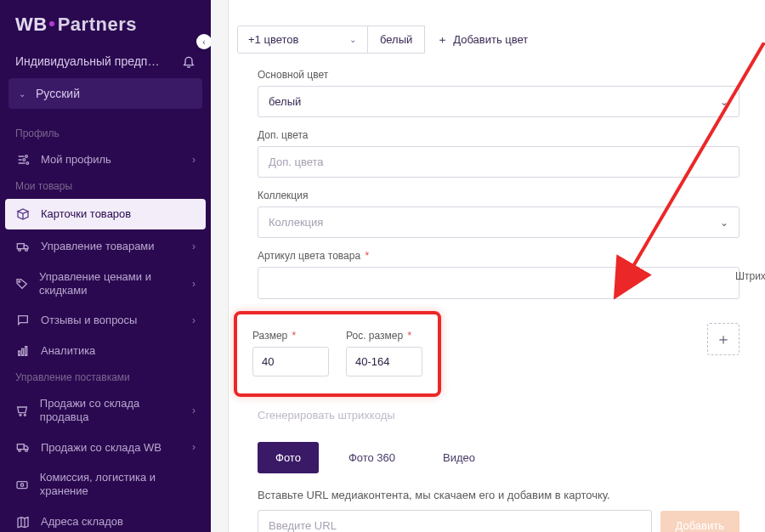 The image size is (765, 532). Describe the element at coordinates (337, 354) in the screenshot. I see `size-highlight-block: Размер * Рос. размер *` at that location.